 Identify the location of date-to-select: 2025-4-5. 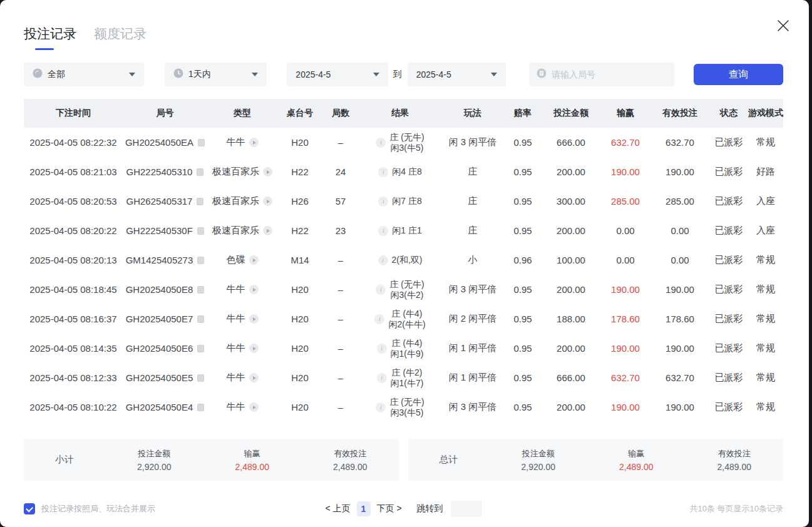
(457, 74).